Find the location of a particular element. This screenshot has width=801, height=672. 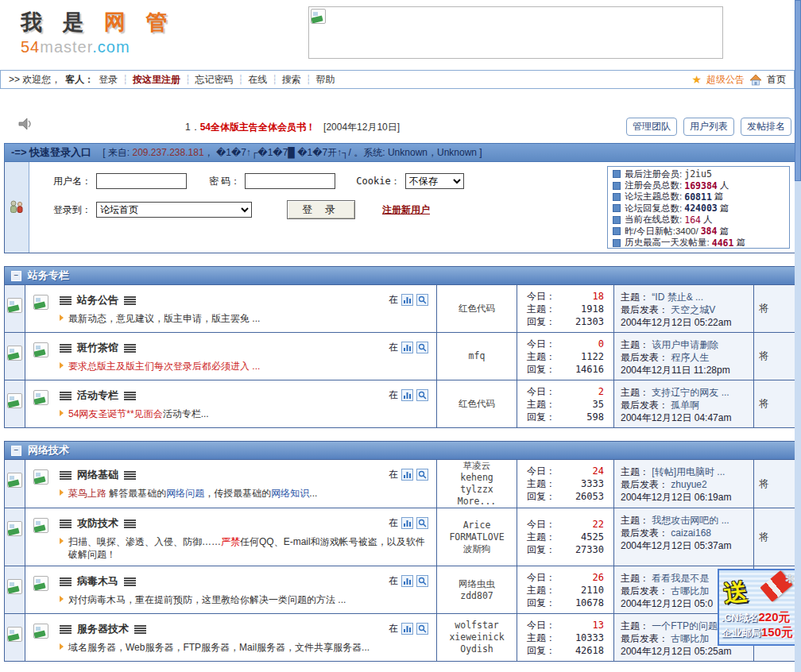

moderator-link: More... is located at coordinates (477, 502).